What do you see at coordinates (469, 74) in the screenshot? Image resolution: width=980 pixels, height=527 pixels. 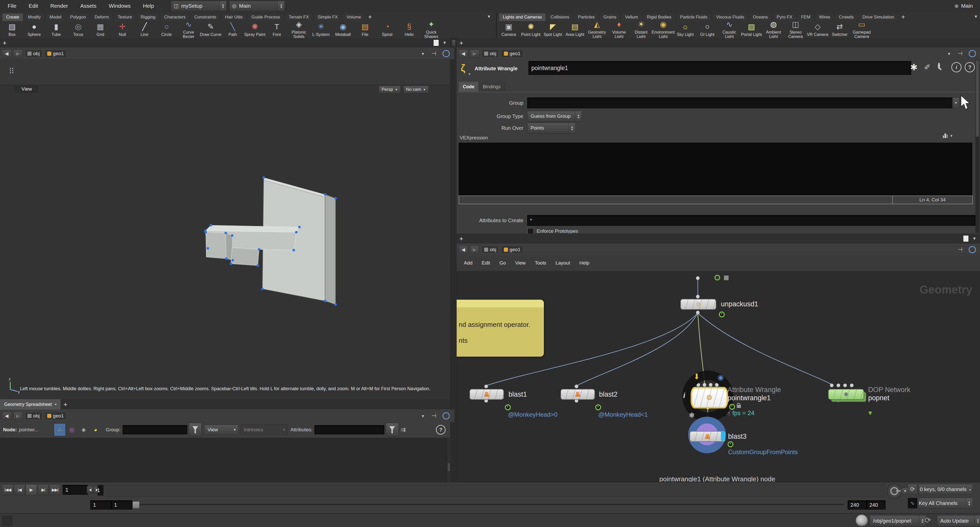 I see `wrangle-icon-dropdown: ▼` at bounding box center [469, 74].